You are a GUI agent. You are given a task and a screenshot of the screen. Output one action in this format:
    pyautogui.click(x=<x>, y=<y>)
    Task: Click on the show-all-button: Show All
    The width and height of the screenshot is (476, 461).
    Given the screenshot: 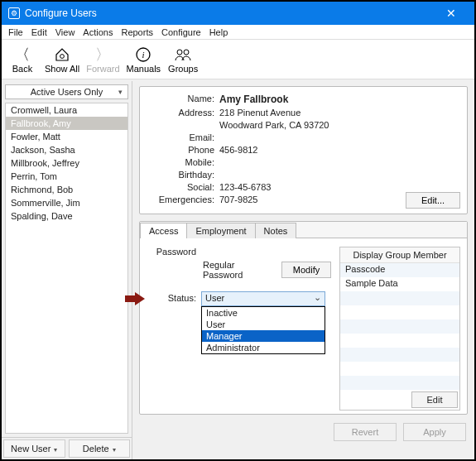 What is the action you would take?
    pyautogui.click(x=62, y=60)
    